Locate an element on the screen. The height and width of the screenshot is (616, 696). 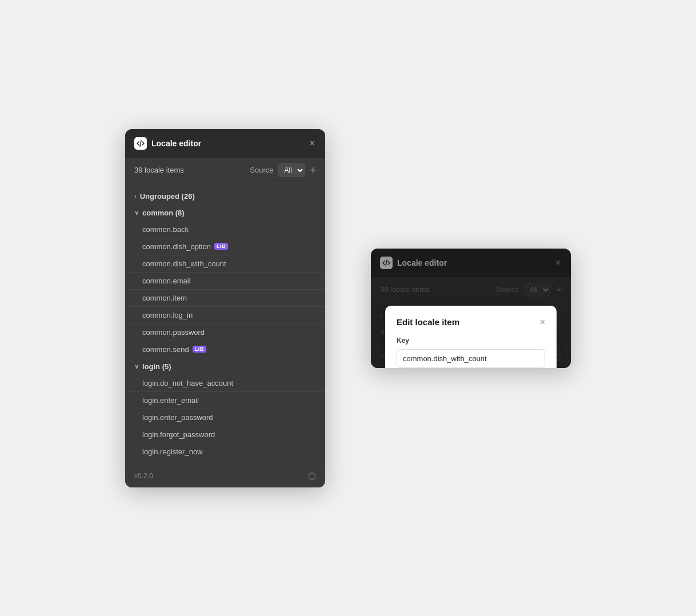
left-source-label: Source is located at coordinates (262, 170).